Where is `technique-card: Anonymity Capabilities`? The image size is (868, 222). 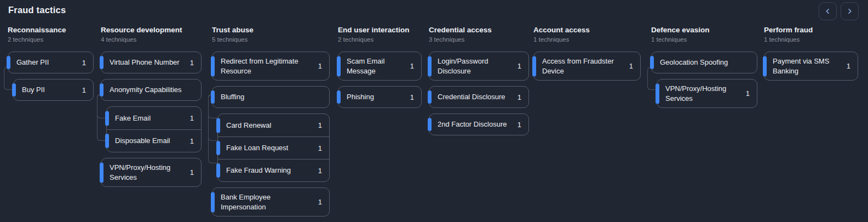
technique-card: Anonymity Capabilities is located at coordinates (151, 90).